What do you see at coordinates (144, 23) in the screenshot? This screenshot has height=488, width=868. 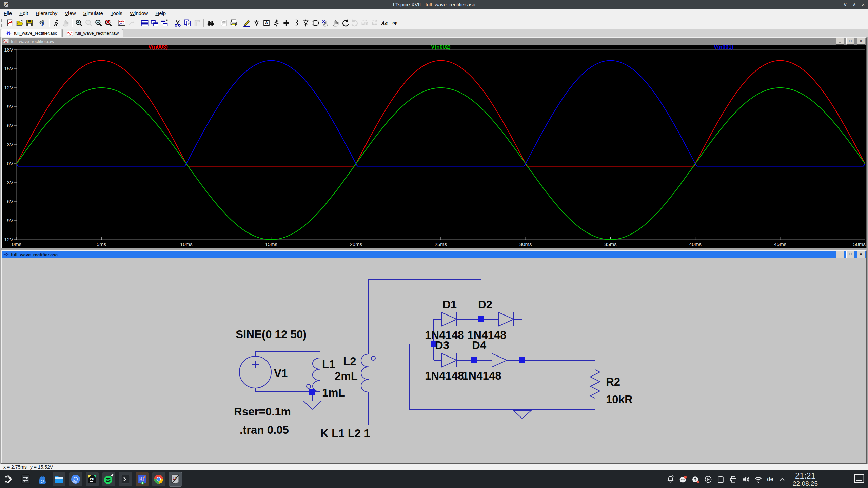 I see `tile-horizontal-button` at bounding box center [144, 23].